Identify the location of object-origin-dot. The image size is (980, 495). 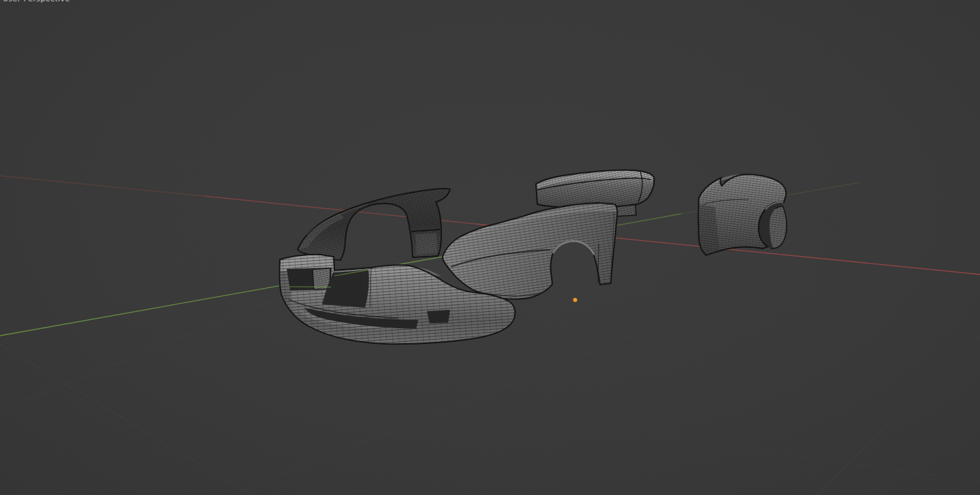
(575, 300).